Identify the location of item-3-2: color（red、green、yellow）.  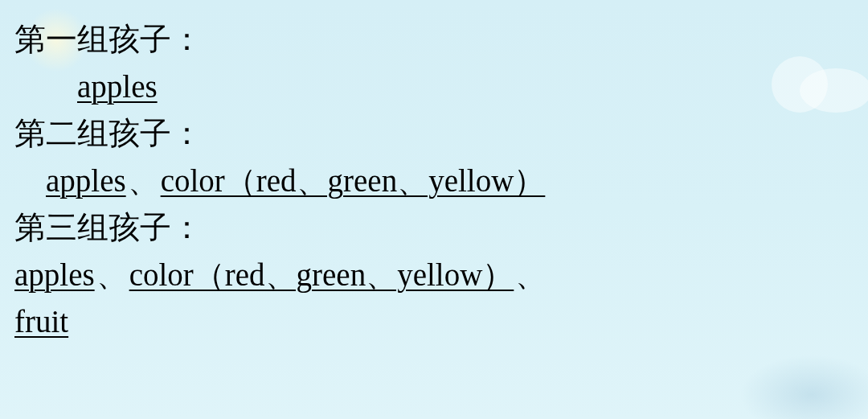
(321, 275).